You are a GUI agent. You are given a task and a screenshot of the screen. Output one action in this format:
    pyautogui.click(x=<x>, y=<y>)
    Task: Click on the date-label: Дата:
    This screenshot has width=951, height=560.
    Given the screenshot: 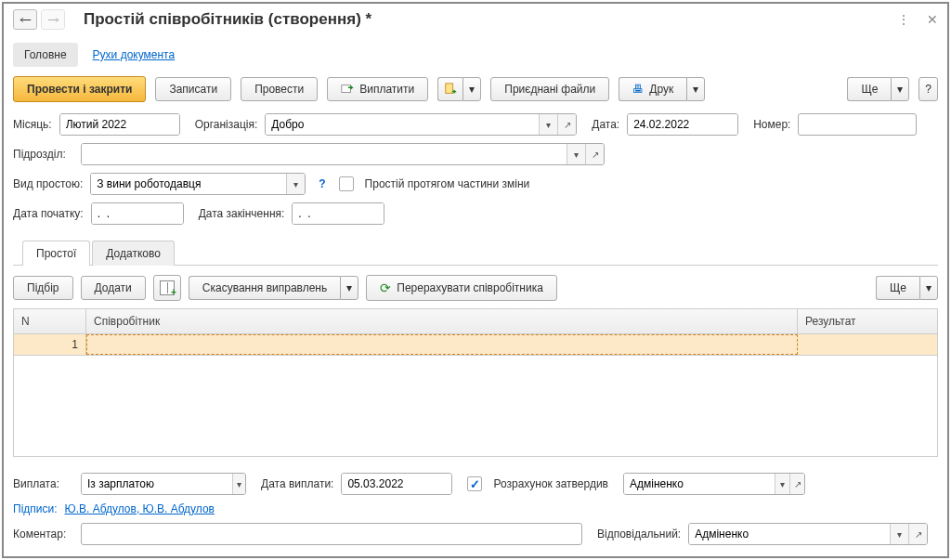 What is the action you would take?
    pyautogui.click(x=606, y=124)
    